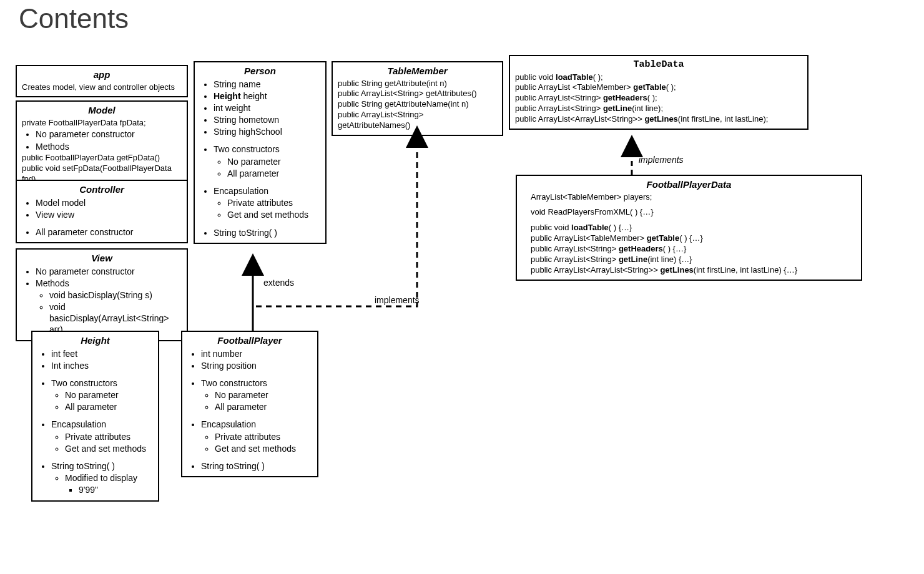 The image size is (924, 574). I want to click on label-extends: extends, so click(278, 283).